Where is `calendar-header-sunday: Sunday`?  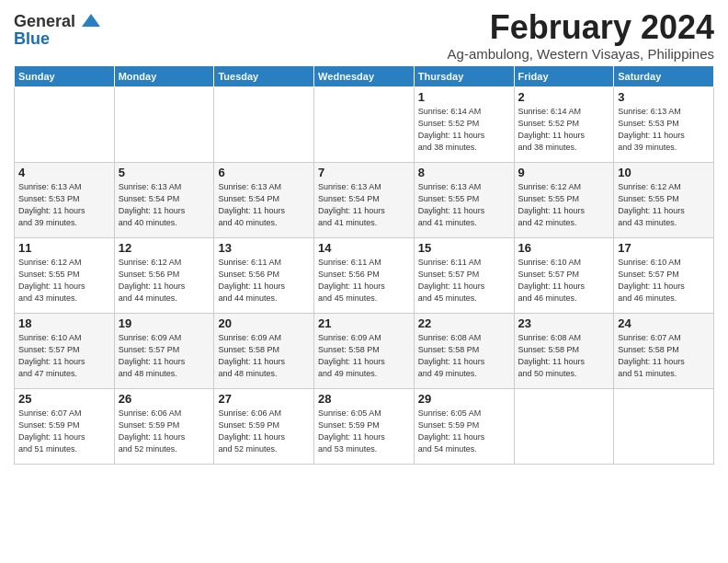
calendar-header-sunday: Sunday is located at coordinates (64, 75).